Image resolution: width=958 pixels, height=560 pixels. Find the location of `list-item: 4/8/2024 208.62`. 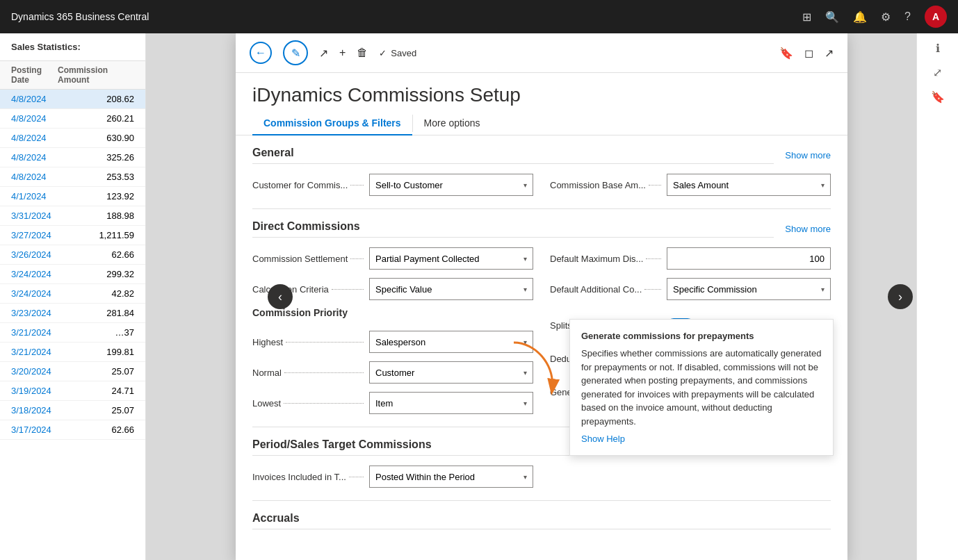

list-item: 4/8/2024 208.62 is located at coordinates (72, 99).